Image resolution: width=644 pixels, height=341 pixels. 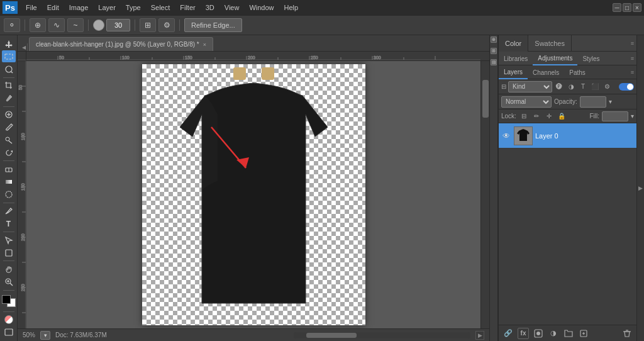 What do you see at coordinates (562, 116) in the screenshot?
I see `lock-all: 🔒` at bounding box center [562, 116].